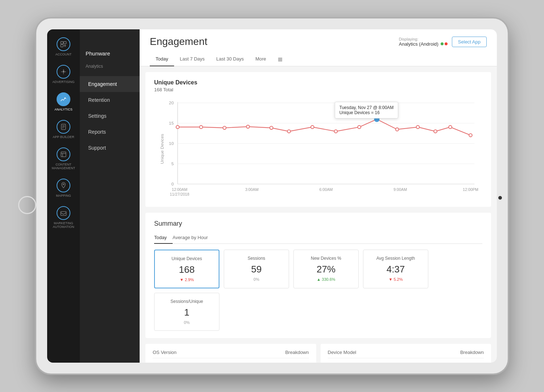  Describe the element at coordinates (192, 59) in the screenshot. I see `tab-last7: Last 7 Days` at that location.